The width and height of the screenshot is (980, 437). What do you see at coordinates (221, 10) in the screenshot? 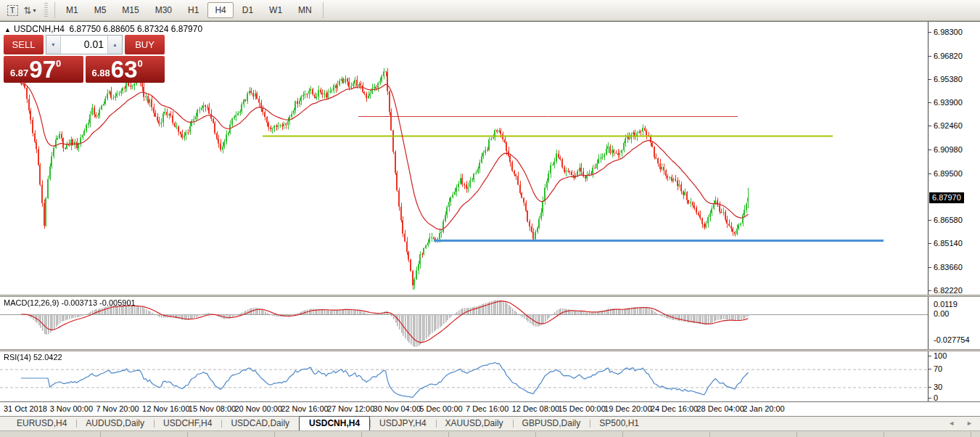
I see `timeframe-H4: H4` at bounding box center [221, 10].